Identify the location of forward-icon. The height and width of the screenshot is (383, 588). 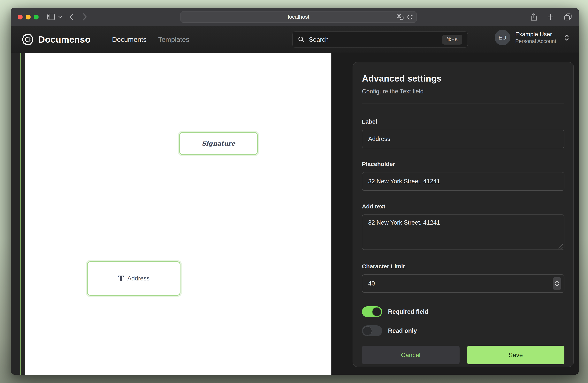
(85, 17).